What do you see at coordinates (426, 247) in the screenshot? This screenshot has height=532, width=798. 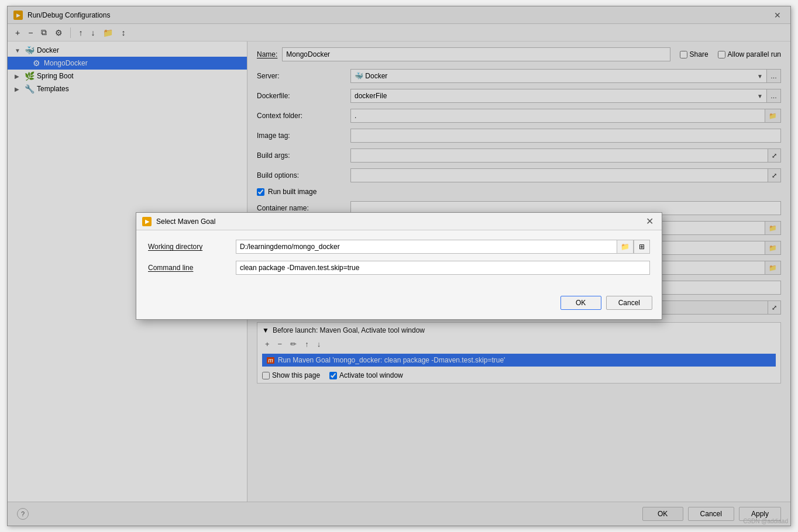 I see `working-directory-input` at bounding box center [426, 247].